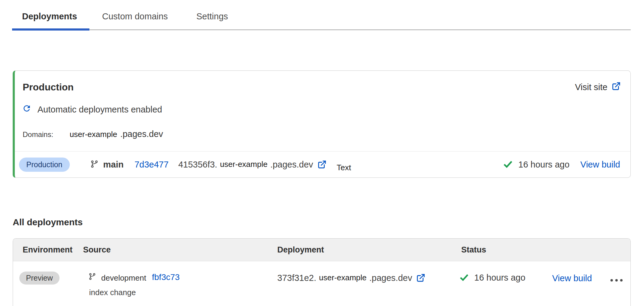  What do you see at coordinates (100, 109) in the screenshot?
I see `auto-deployments-text: Automatic deployments enabled` at bounding box center [100, 109].